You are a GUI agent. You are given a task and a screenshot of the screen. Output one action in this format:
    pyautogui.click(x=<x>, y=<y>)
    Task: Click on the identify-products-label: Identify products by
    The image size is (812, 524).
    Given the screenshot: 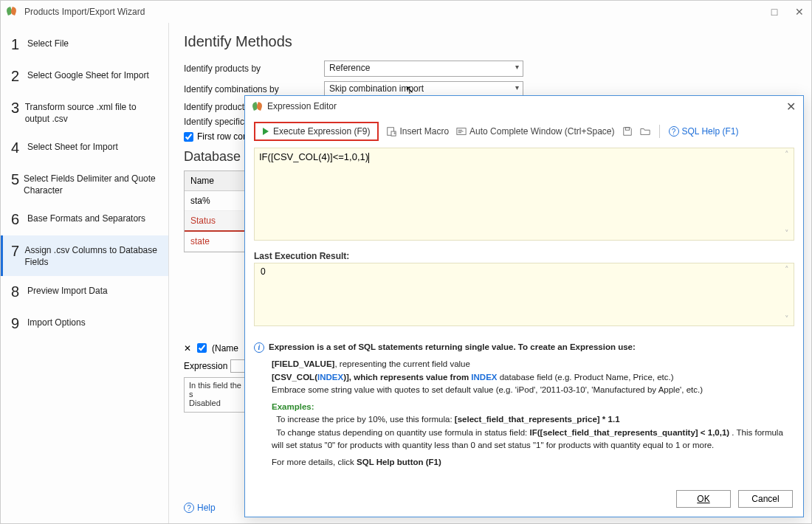 What is the action you would take?
    pyautogui.click(x=254, y=69)
    